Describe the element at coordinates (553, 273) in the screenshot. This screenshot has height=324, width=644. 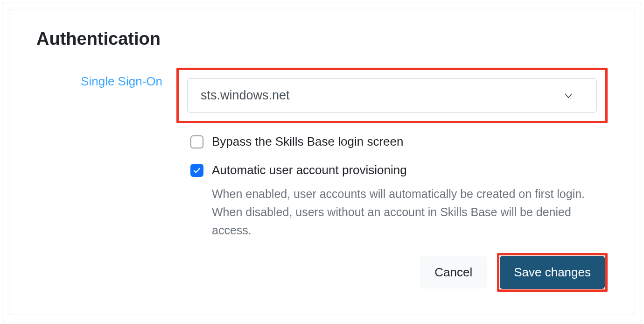
I see `save-button: Save changes` at that location.